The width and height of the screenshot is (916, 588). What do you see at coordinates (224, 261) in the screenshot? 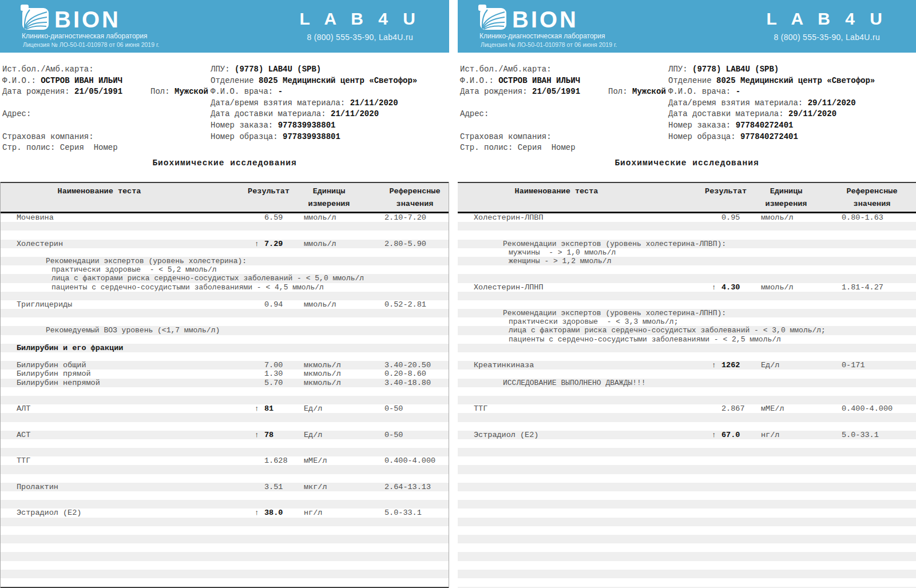
I see `note-row: Рекомендации экспертов (уровень холестер…` at bounding box center [224, 261].